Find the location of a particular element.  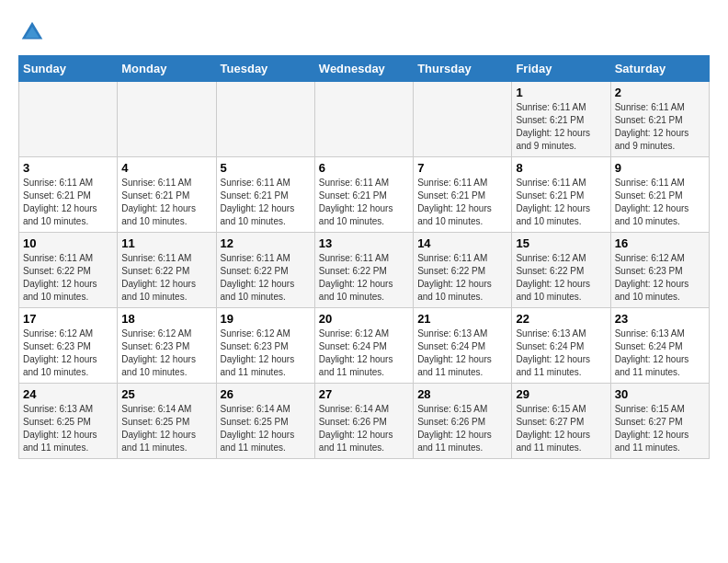

calendar-day-cell: 8Sunrise: 6:11 AM Sunset: 6:21 PM Daylig… is located at coordinates (561, 195).